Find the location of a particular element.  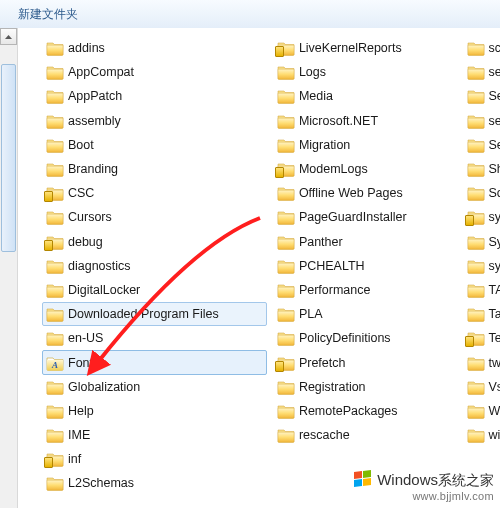

folder-item: Media is located at coordinates (365, 96).